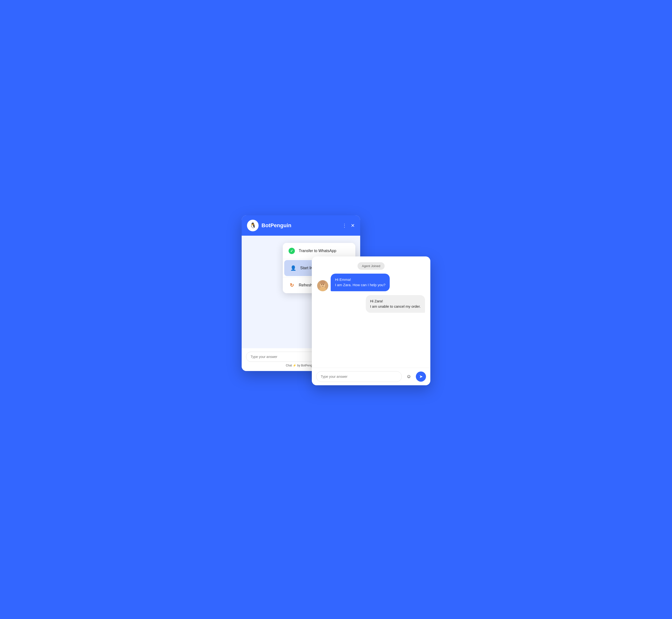 The image size is (672, 619). What do you see at coordinates (293, 268) in the screenshot?
I see `live-chat-icon: 👤` at bounding box center [293, 268].